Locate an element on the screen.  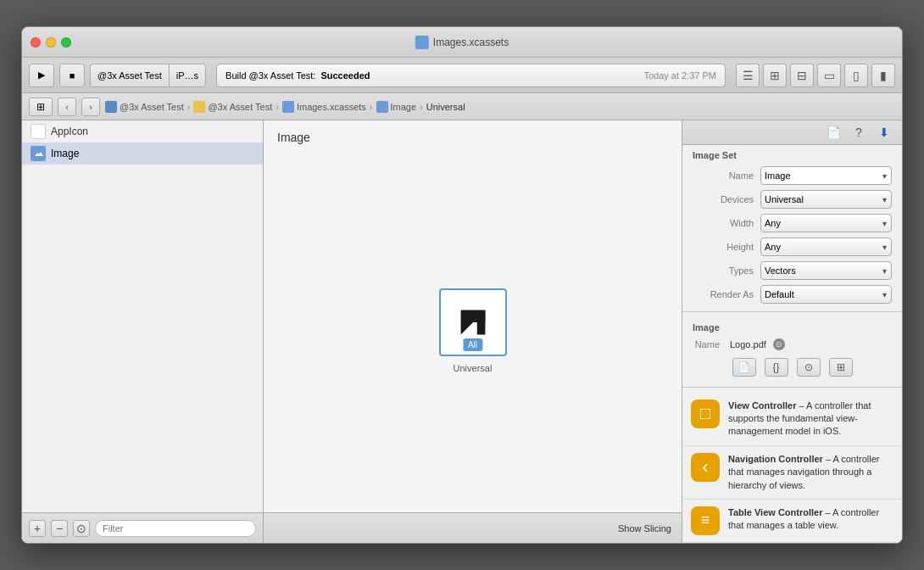
build-result: Succeeded is located at coordinates (345, 75).